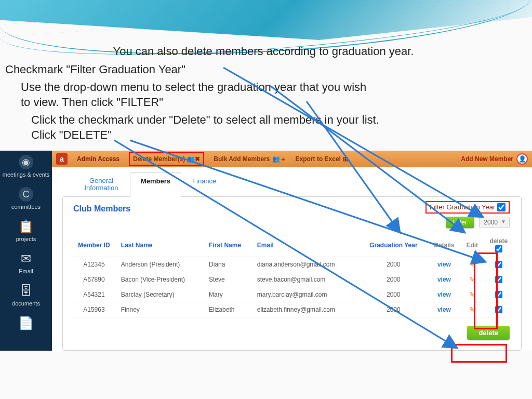  Describe the element at coordinates (468, 215) in the screenshot. I see `filter-controls: Filter Graduation Year Filter 2000` at that location.